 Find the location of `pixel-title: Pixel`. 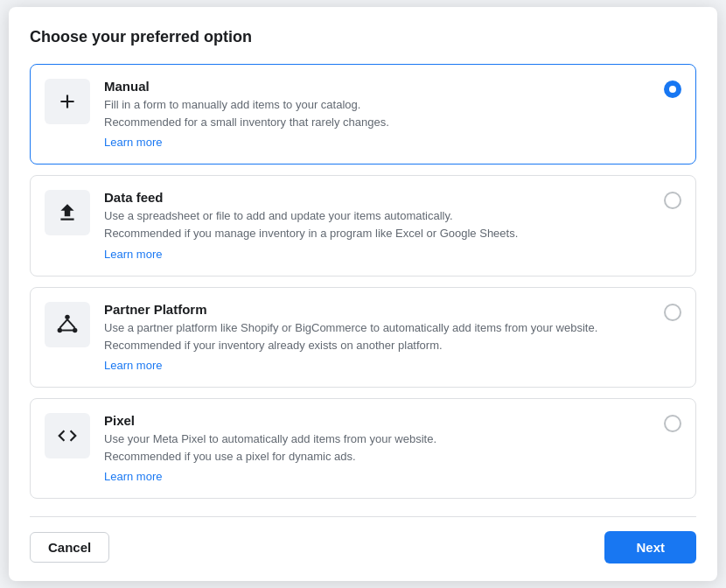

pixel-title: Pixel is located at coordinates (377, 420).